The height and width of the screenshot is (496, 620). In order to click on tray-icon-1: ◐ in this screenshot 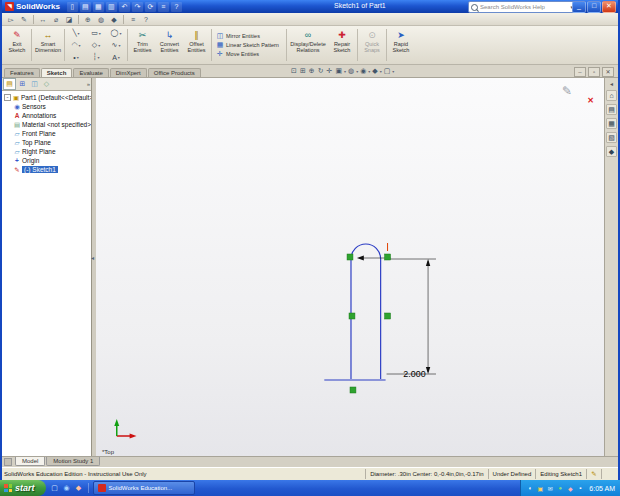, I will do `click(530, 488)`.